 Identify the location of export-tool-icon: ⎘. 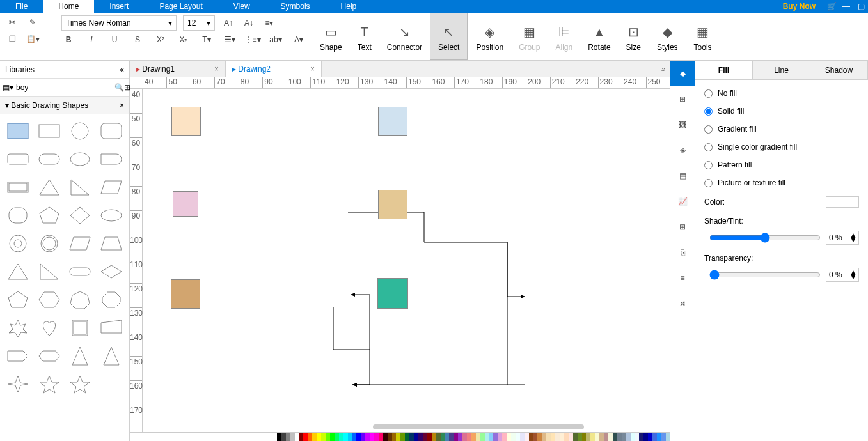
(683, 252).